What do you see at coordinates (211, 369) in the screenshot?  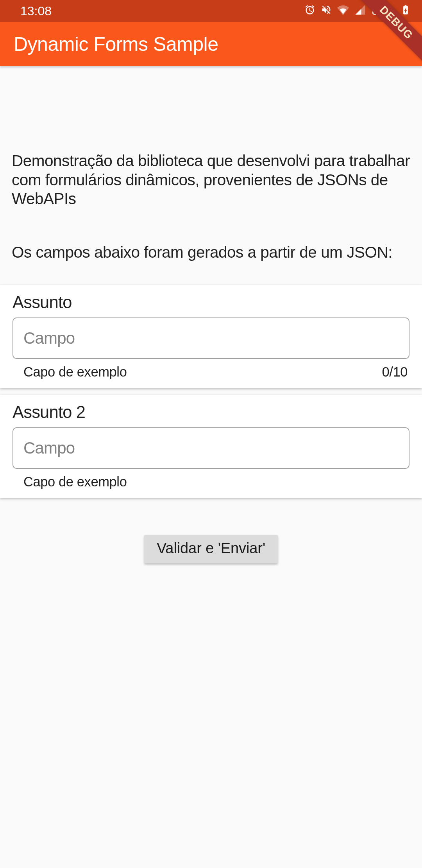 I see `helper-row-1: Capo de exemplo 0/10` at bounding box center [211, 369].